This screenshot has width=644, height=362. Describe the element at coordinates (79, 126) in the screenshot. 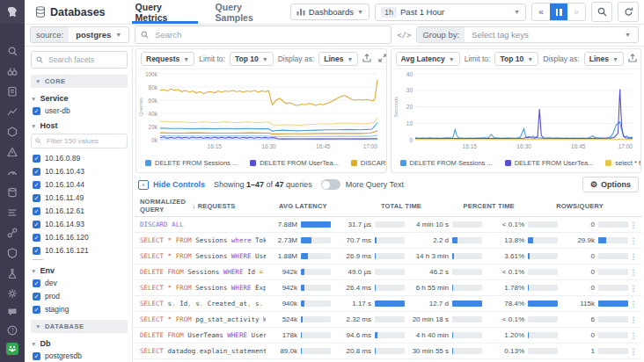

I see `facet-group-host: ▼Host` at that location.